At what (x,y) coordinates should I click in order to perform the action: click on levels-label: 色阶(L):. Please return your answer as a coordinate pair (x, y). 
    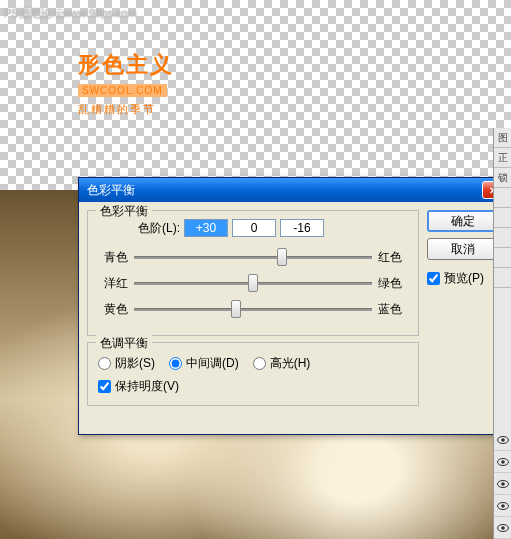
    Looking at the image, I should click on (159, 228).